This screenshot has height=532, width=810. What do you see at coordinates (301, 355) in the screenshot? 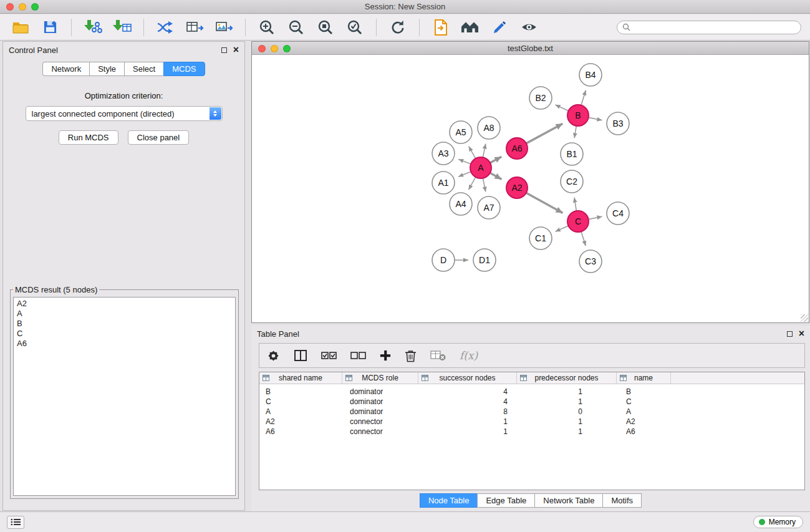
I see `show-columns-button` at bounding box center [301, 355].